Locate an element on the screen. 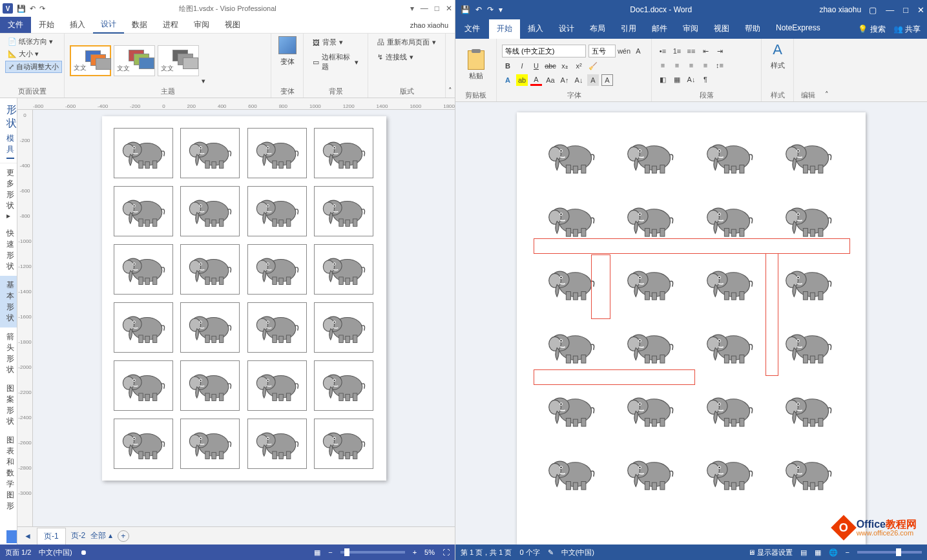 Image resolution: width=927 pixels, height=560 pixels. maximize-icon: □ is located at coordinates (906, 10).